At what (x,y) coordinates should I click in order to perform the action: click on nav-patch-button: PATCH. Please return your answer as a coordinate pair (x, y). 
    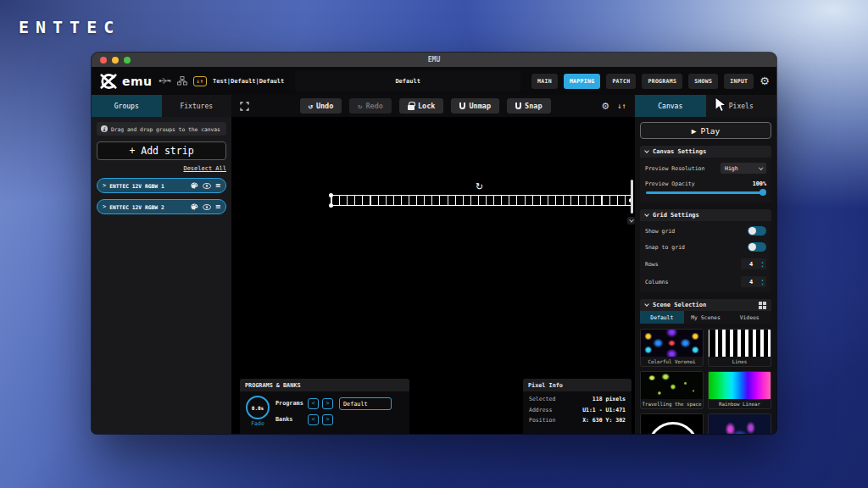
    Looking at the image, I should click on (620, 81).